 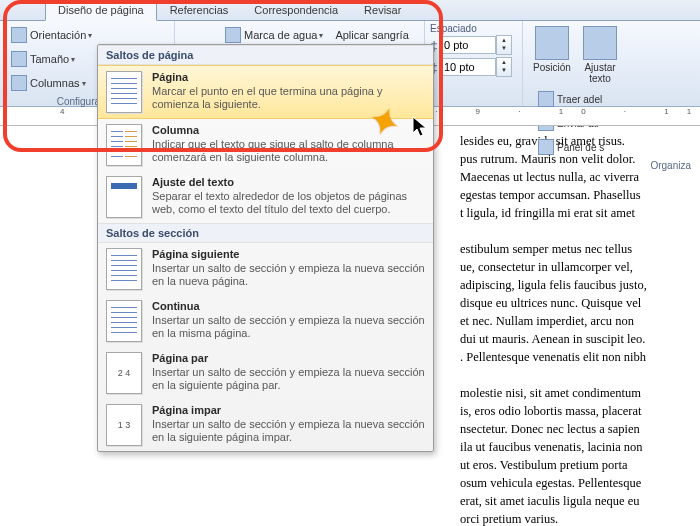 What do you see at coordinates (288, 182) in the screenshot?
I see `menu-item-wrap-title: Ajuste del texto` at bounding box center [288, 182].